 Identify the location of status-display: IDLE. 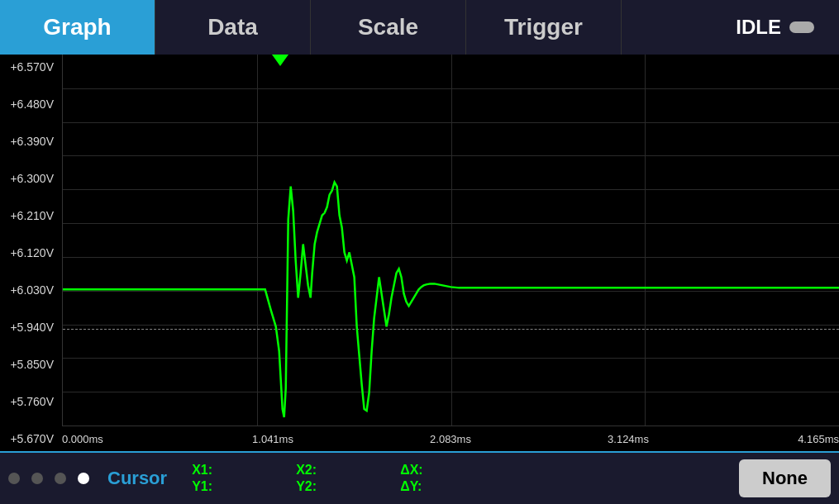
(775, 27).